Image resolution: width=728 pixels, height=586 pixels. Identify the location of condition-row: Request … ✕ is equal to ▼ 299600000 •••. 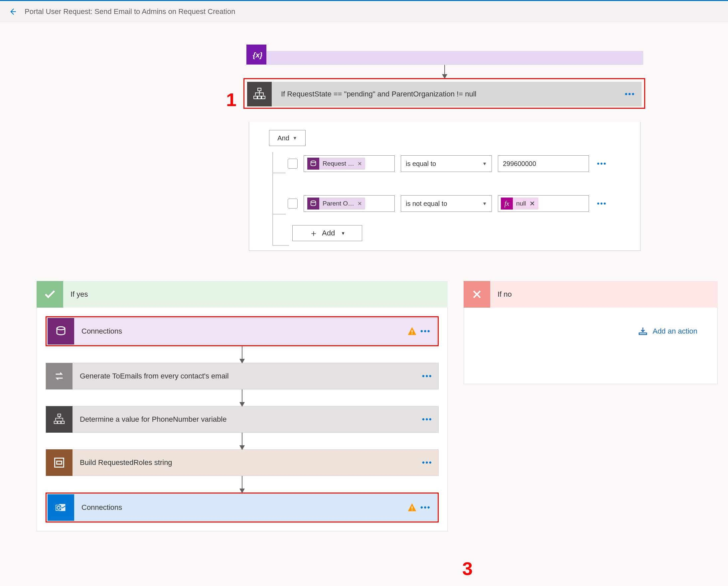
(454, 163).